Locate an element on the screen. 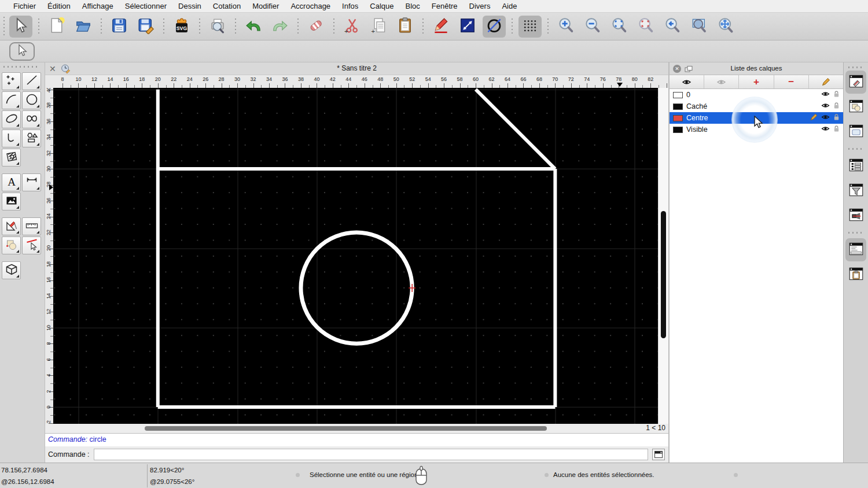 The image size is (868, 488). menu-item: Accrochage is located at coordinates (310, 6).